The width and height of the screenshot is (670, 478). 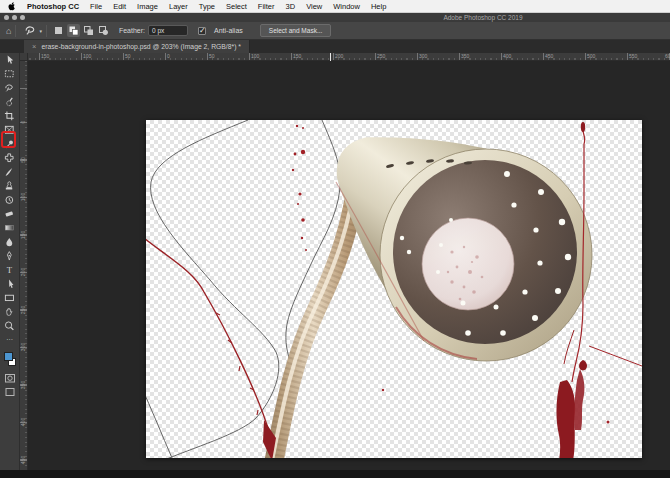 What do you see at coordinates (23, 347) in the screenshot?
I see `v-ruler-label-300: 300` at bounding box center [23, 347].